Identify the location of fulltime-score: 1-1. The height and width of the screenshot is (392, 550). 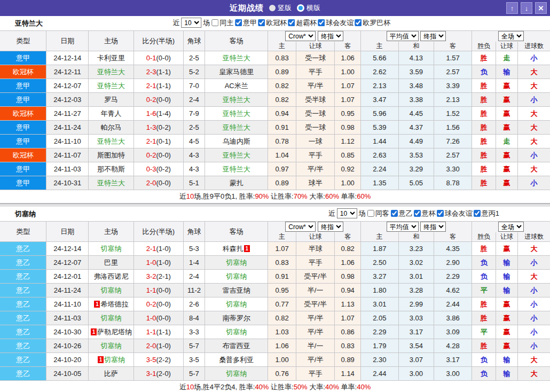
(152, 291).